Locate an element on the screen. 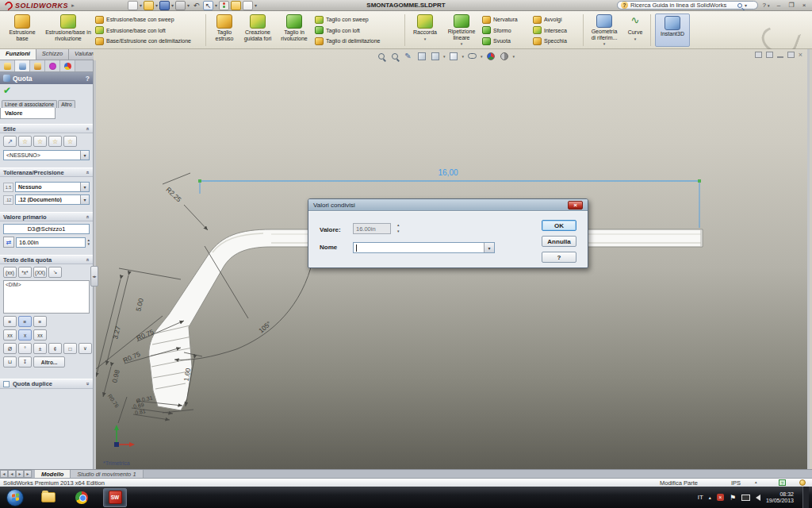  estrusione-sweep-button: Estrusione/base con sweep is located at coordinates (148, 19).